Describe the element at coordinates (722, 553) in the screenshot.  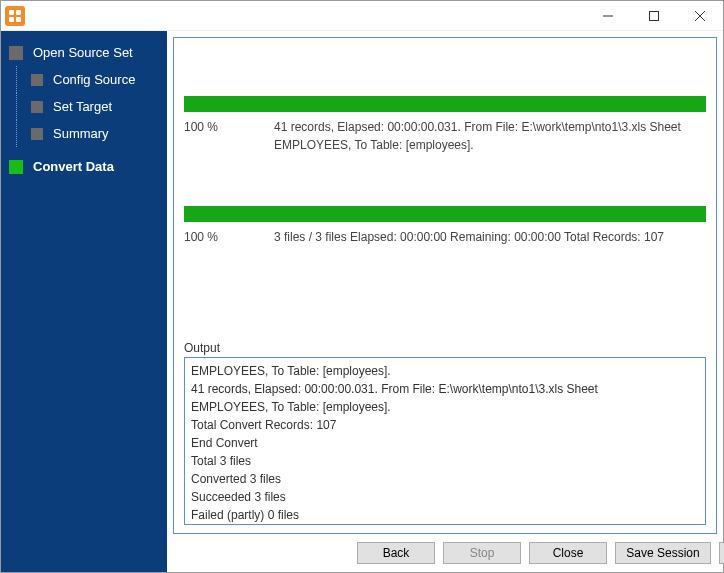
I see `view-button: View` at that location.